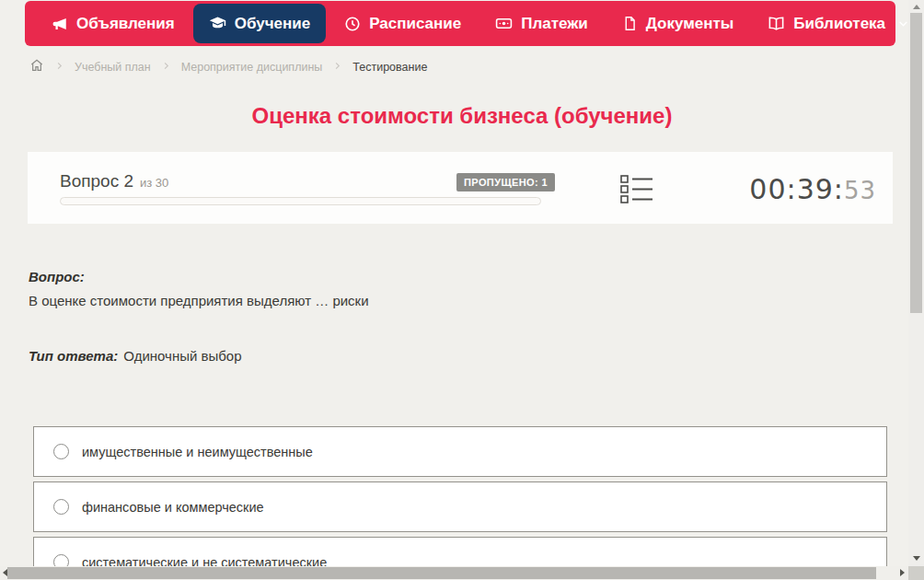 The height and width of the screenshot is (580, 924). I want to click on home-icon, so click(37, 66).